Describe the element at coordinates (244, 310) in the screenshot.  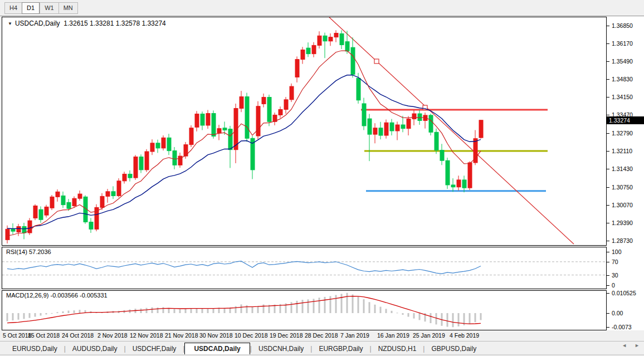
I see `macd-signal-line` at that location.